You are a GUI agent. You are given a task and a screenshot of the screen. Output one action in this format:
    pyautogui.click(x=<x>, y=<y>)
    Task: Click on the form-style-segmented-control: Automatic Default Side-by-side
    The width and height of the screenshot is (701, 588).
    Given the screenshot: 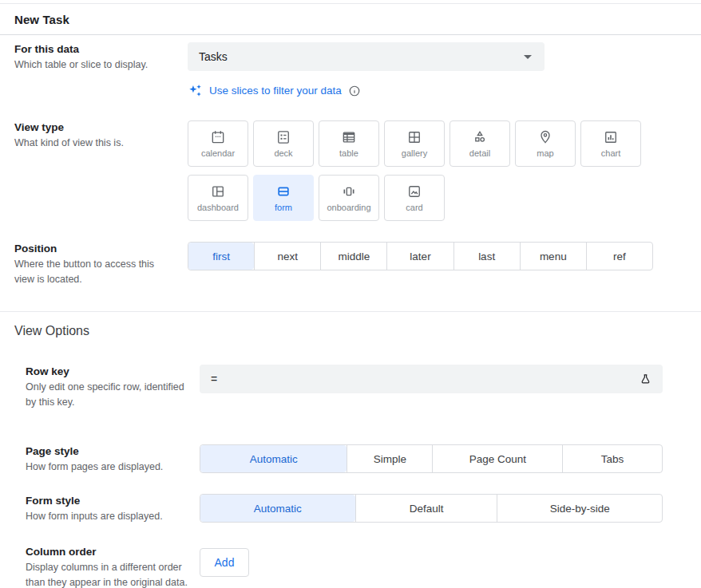 What is the action you would take?
    pyautogui.click(x=431, y=508)
    